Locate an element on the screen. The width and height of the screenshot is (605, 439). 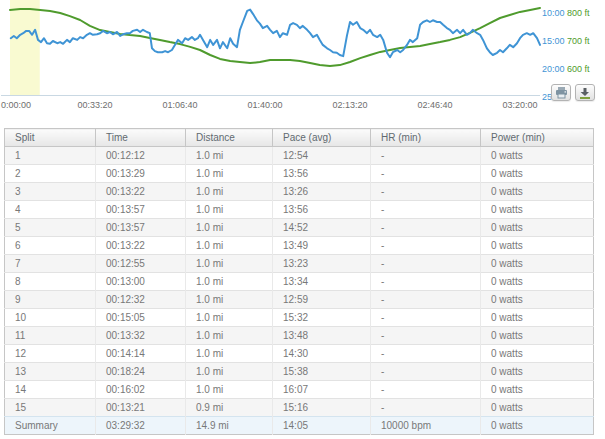
cell: 00:12:32 is located at coordinates (141, 300).